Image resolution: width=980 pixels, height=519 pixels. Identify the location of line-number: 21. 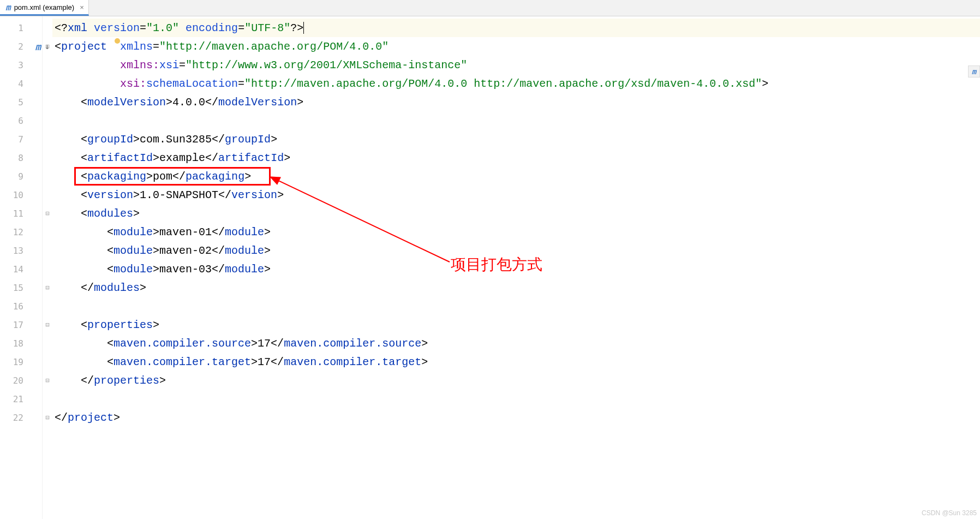
(21, 399).